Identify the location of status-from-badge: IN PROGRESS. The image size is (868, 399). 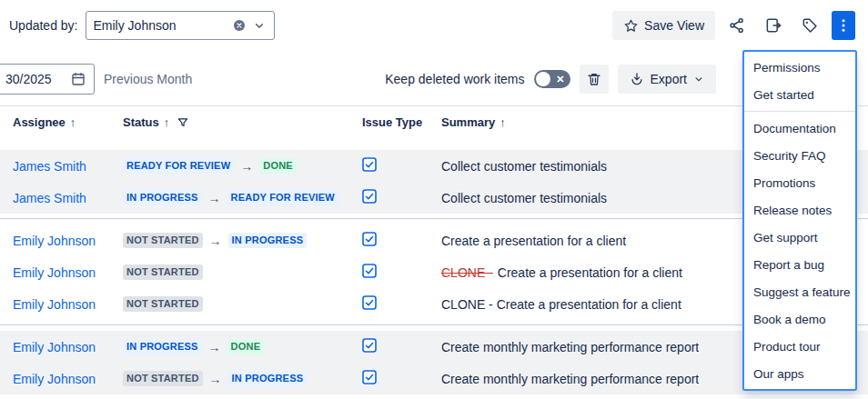
(162, 198).